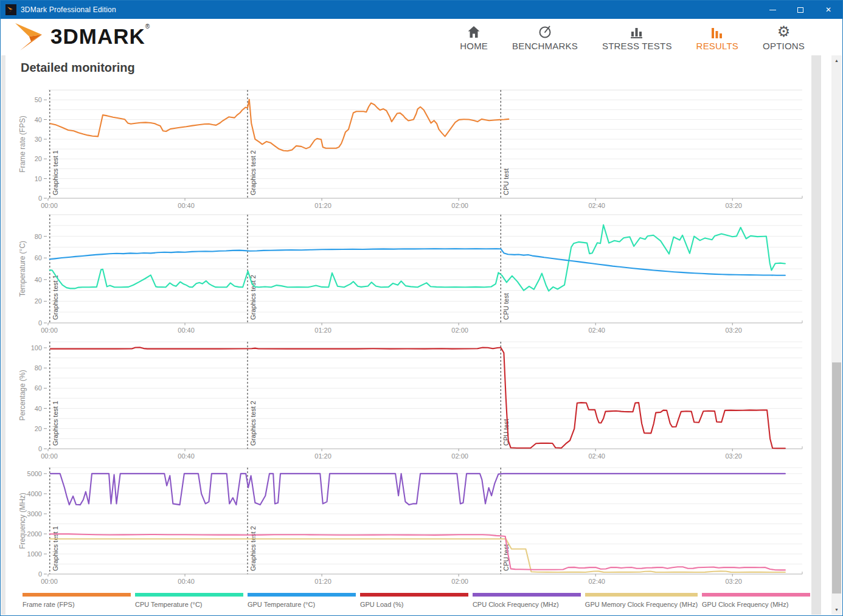 This screenshot has width=843, height=616. I want to click on 3dmark-logo-icon, so click(30, 37).